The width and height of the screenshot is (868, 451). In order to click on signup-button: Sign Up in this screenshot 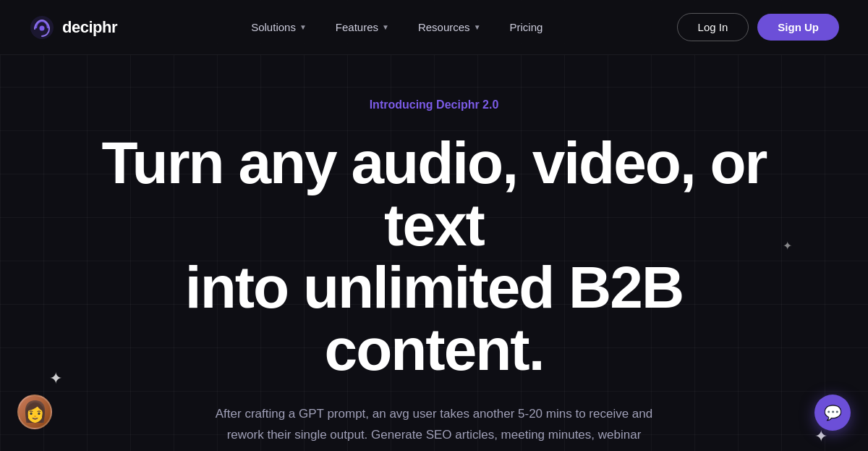, I will do `click(799, 28)`.